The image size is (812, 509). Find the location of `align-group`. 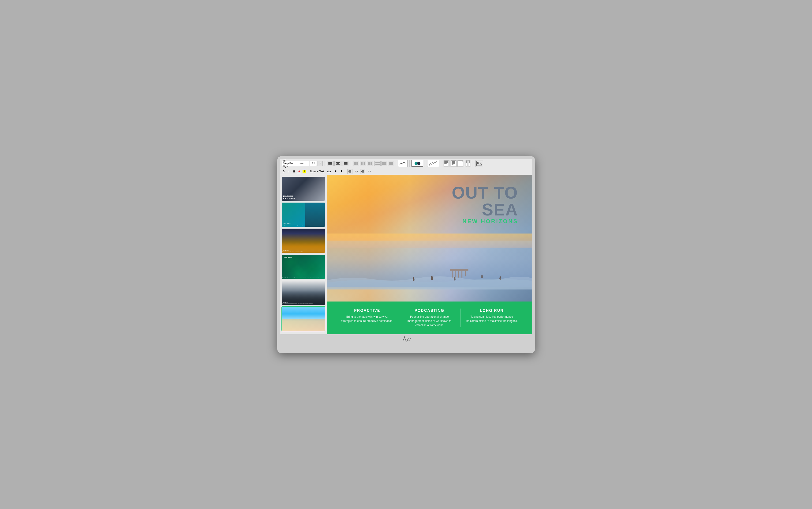

align-group is located at coordinates (339, 164).